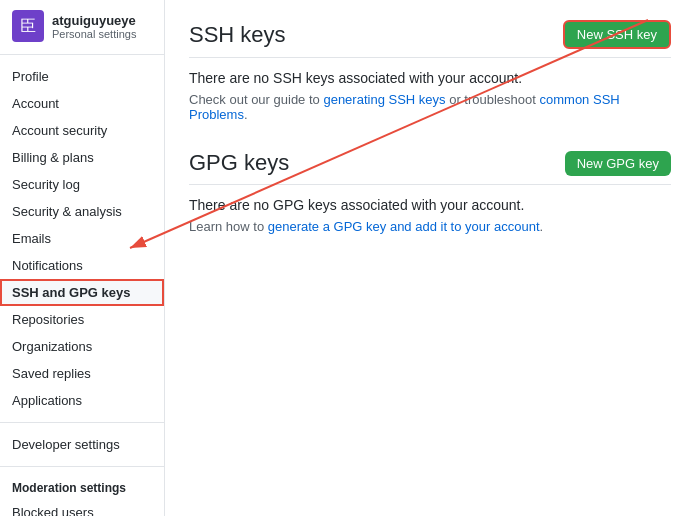 This screenshot has height=516, width=695. I want to click on ssh-help-text: Check out our guide to generating SSH ke…, so click(430, 107).